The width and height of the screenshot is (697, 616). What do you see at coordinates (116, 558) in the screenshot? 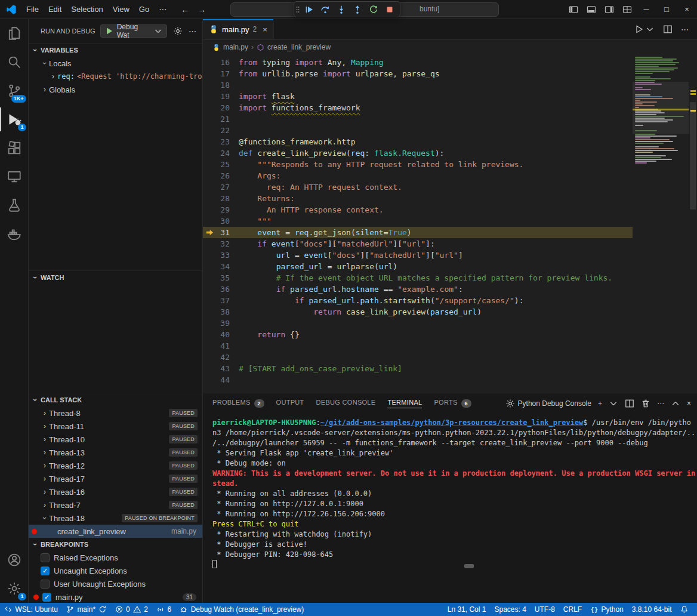
I see `breakpoint-row: Raised Exceptions` at bounding box center [116, 558].